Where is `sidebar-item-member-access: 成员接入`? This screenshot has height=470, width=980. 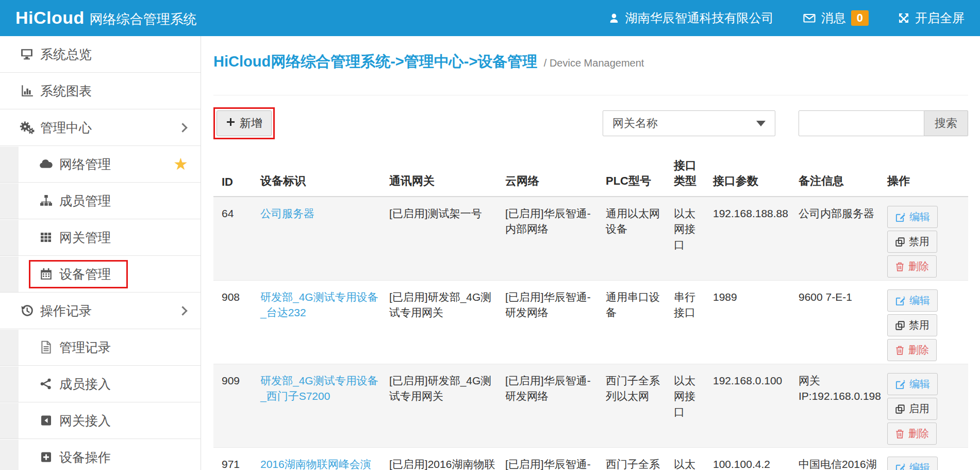 sidebar-item-member-access: 成员接入 is located at coordinates (100, 384).